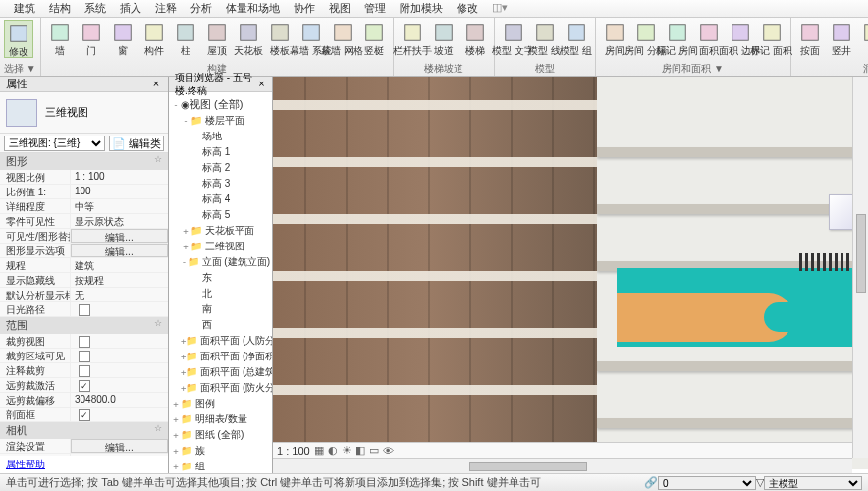 The image size is (868, 491). I want to click on tree-node: +📁 图纸 (全部), so click(220, 435).